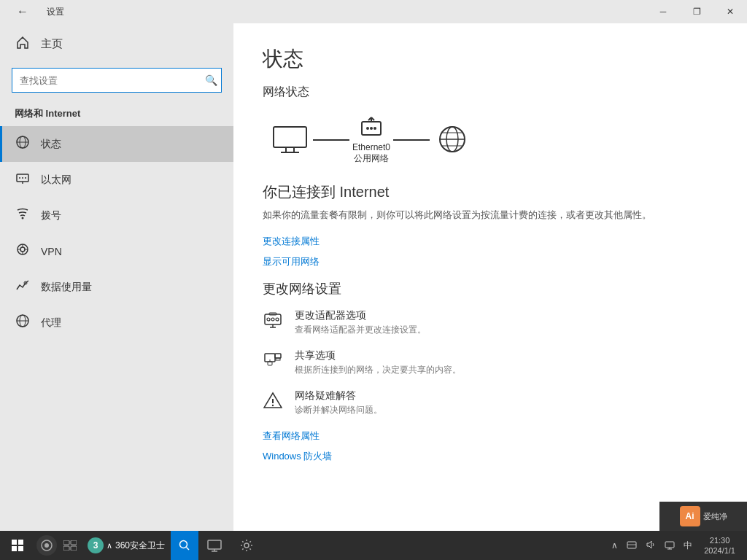  What do you see at coordinates (730, 12) in the screenshot?
I see `close-icon: ✕` at bounding box center [730, 12].